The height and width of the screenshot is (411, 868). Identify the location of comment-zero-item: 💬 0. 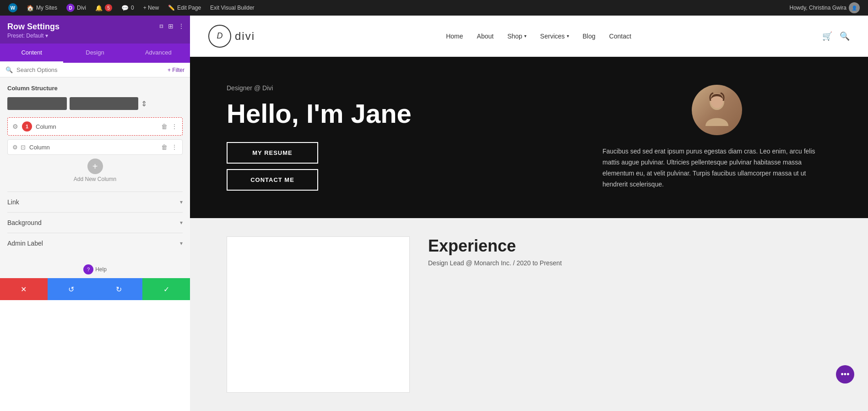
(128, 8).